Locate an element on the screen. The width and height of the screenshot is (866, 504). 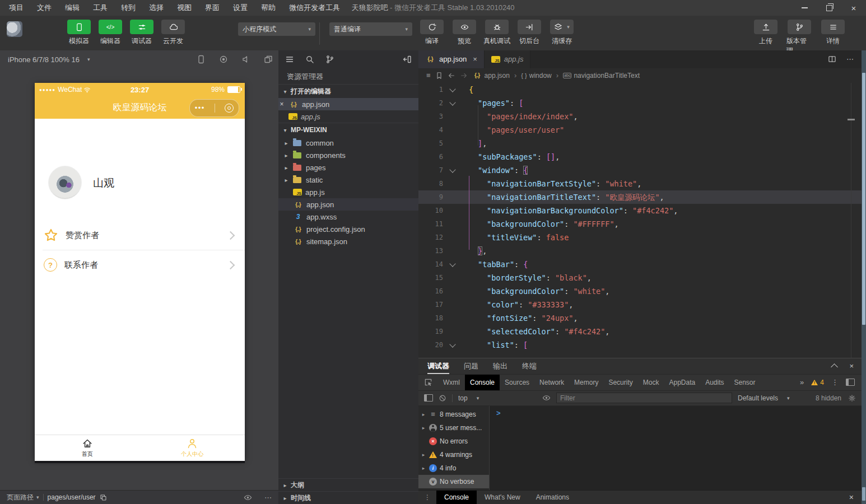
code-line: 12"titleView": false is located at coordinates (640, 237).